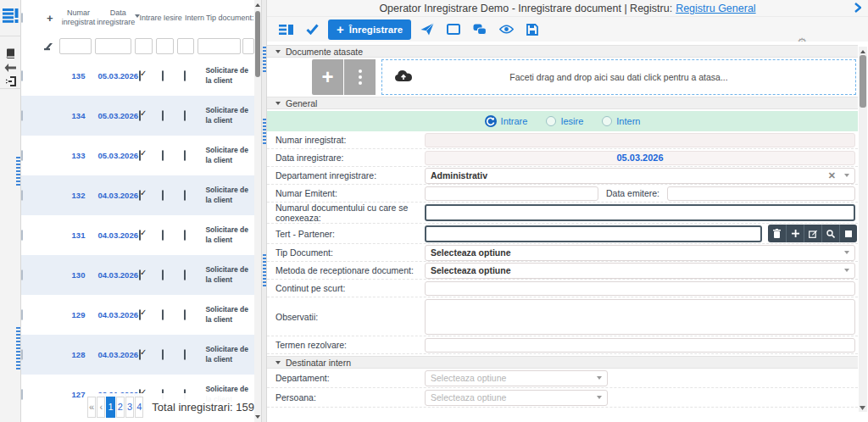 This screenshot has width=868, height=422. What do you see at coordinates (370, 30) in the screenshot?
I see `register-button: + Înregistrare` at bounding box center [370, 30].